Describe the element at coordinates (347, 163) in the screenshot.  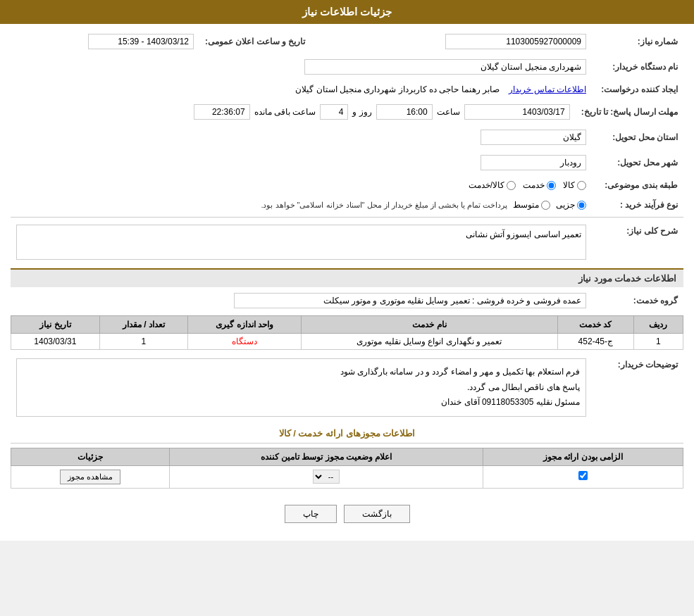
I see `city-row: شهر محل تحویل: رودبار` at that location.